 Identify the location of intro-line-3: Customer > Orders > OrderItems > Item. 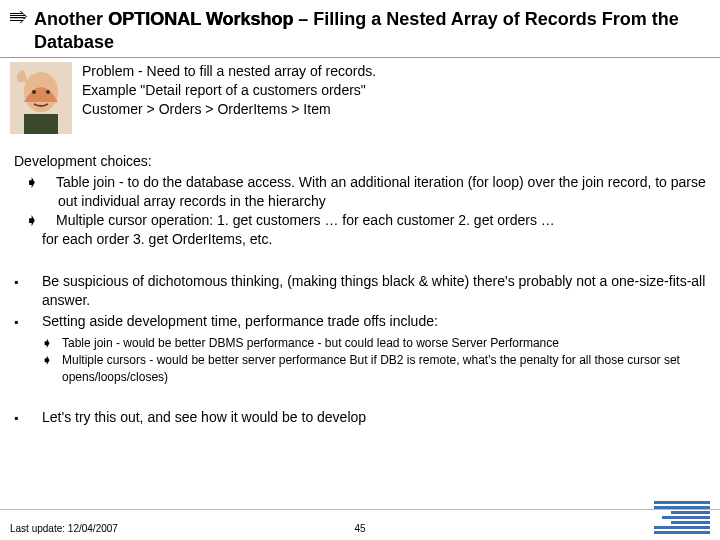
(229, 110).